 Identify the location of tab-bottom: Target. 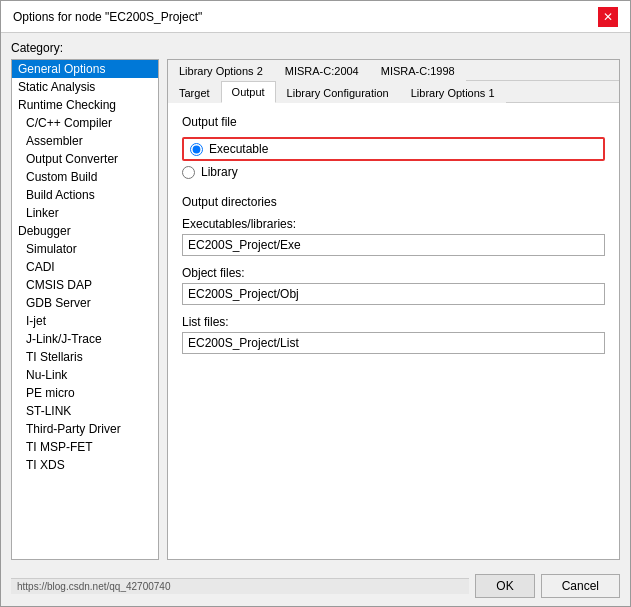
(194, 92).